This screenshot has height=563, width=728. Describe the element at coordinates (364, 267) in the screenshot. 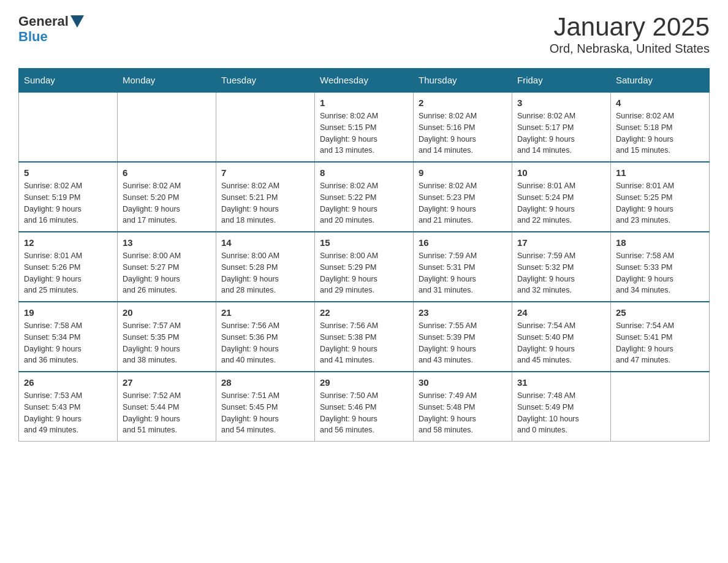

I see `day-cell: 15Sunrise: 8:00 AM Sunset: 5:29 PM Dayli…` at that location.